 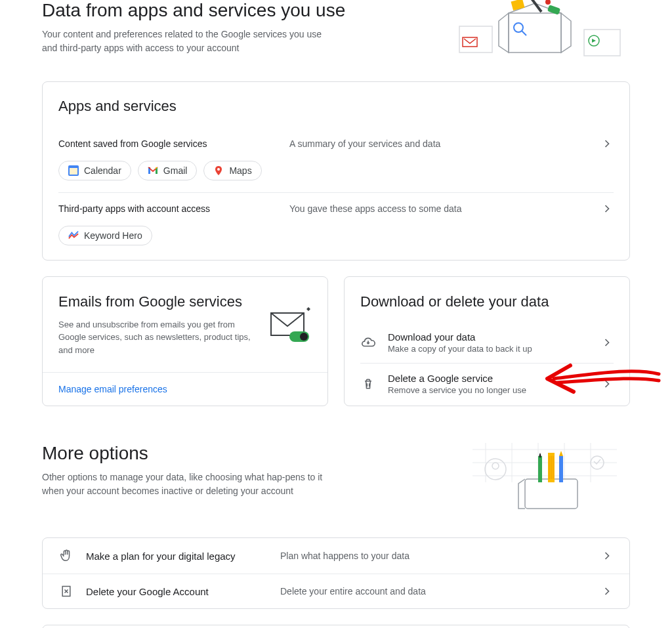 What do you see at coordinates (231, 10) in the screenshot?
I see `data-apps-title: Data from apps and services you use` at bounding box center [231, 10].